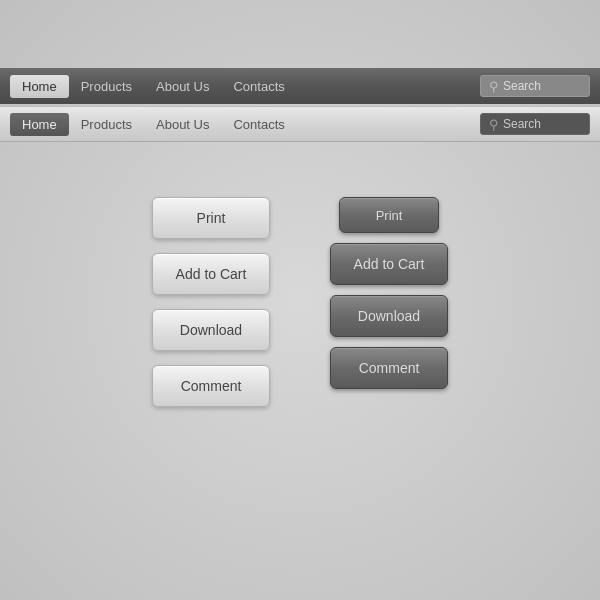 This screenshot has height=600, width=600. I want to click on download-button-dark: Download, so click(389, 316).